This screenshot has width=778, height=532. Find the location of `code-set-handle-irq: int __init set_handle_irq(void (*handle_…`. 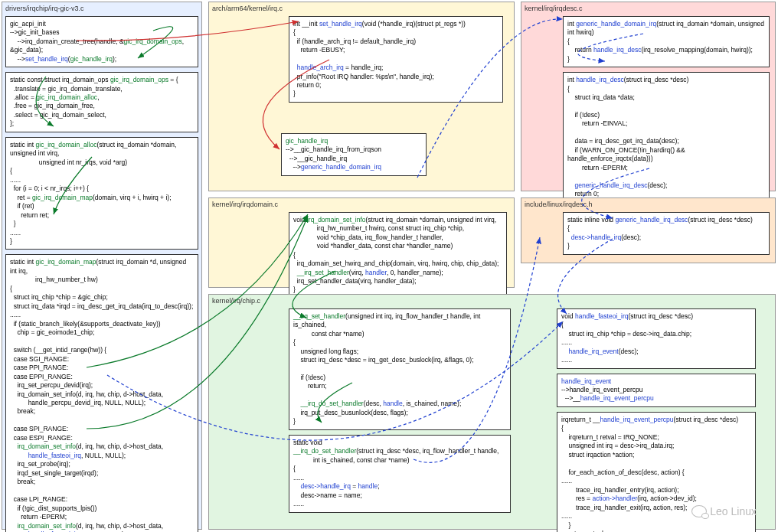

code-set-handle-irq: int __init set_handle_irq(void (*handle_… is located at coordinates (396, 60).